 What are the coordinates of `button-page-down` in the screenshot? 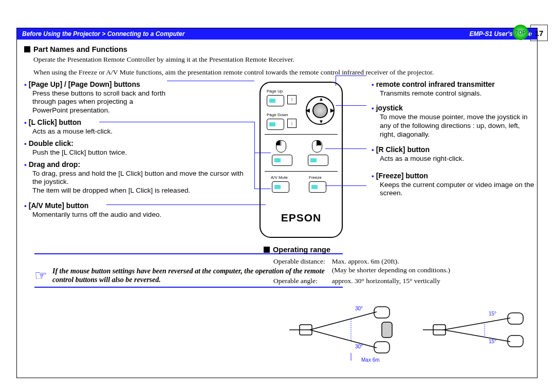 It's located at (275, 124).